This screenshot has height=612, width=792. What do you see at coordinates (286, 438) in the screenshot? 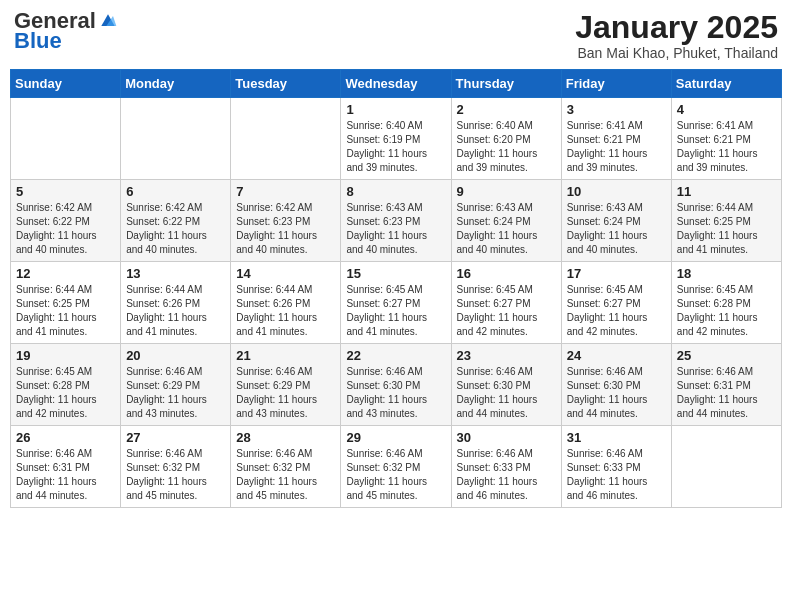
I see `day-number: 28` at bounding box center [286, 438].